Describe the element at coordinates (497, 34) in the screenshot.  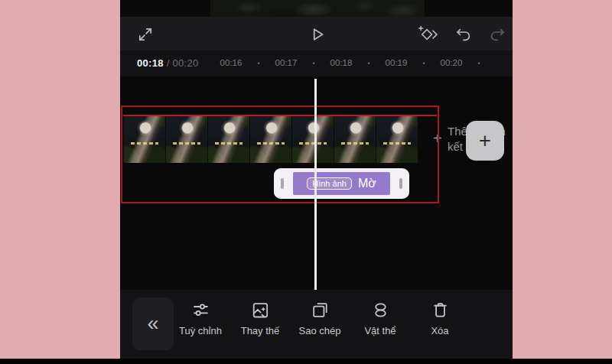
I see `redo-button` at that location.